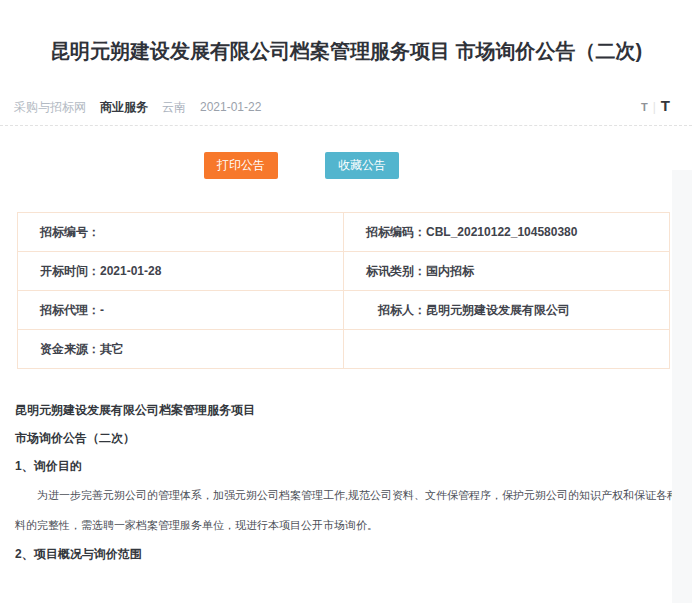 The image size is (692, 603). I want to click on cell-value: -, so click(102, 310).